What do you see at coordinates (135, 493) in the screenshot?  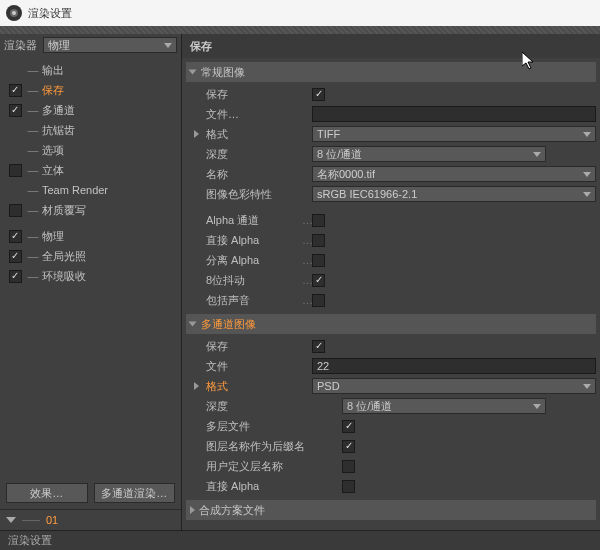 I see `multipass-button: 多通道渲染…` at bounding box center [135, 493].